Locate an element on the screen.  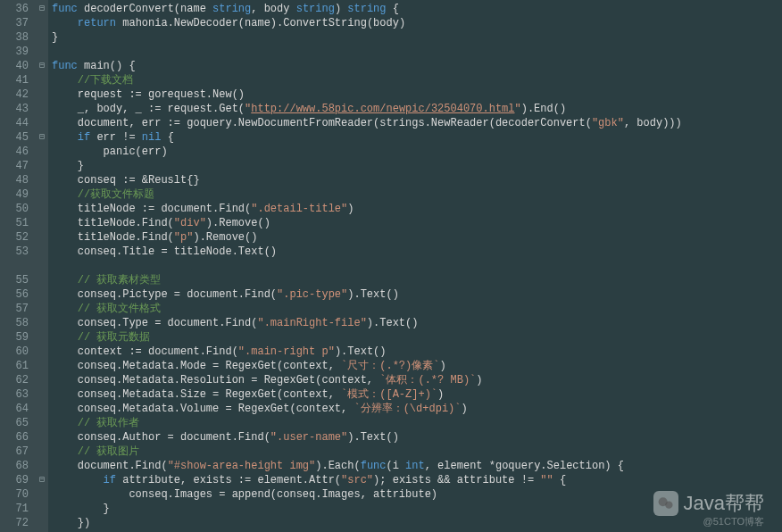
code-line: conseq.Metadata.Size = RegexGet(context,… is located at coordinates (417, 395).